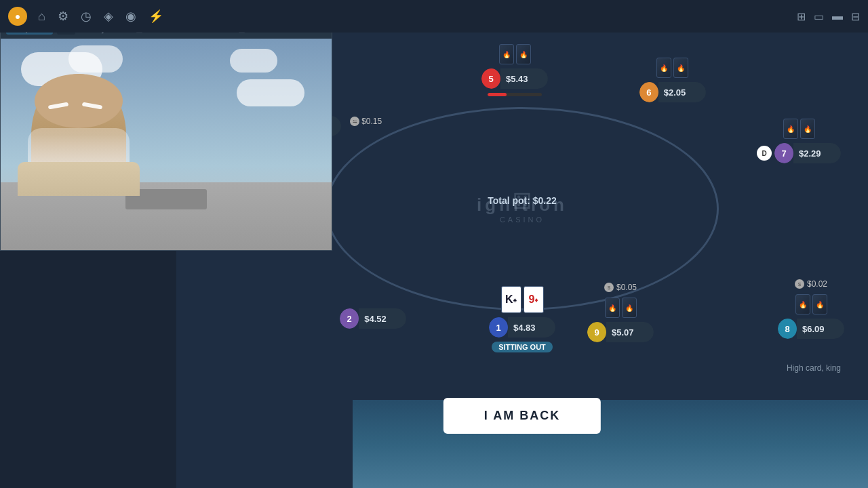 The height and width of the screenshot is (488, 868). Describe the element at coordinates (491, 79) in the screenshot. I see `player-5-num: 5` at that location.